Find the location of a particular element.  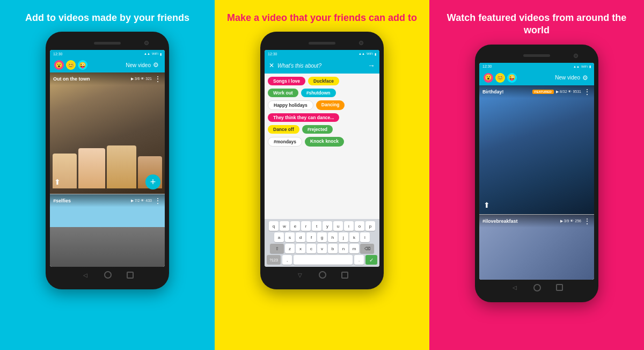

tag-they-think: They think they can dance... is located at coordinates (304, 118).